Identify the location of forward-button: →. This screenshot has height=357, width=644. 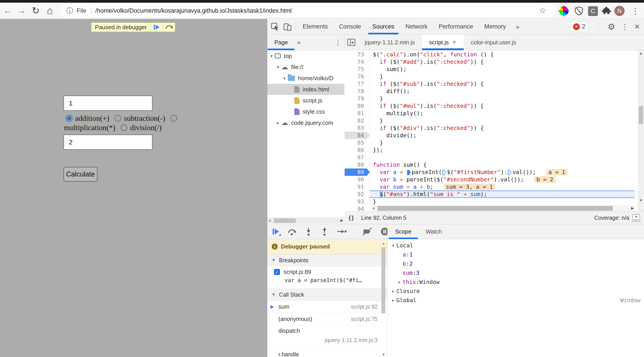
(22, 10).